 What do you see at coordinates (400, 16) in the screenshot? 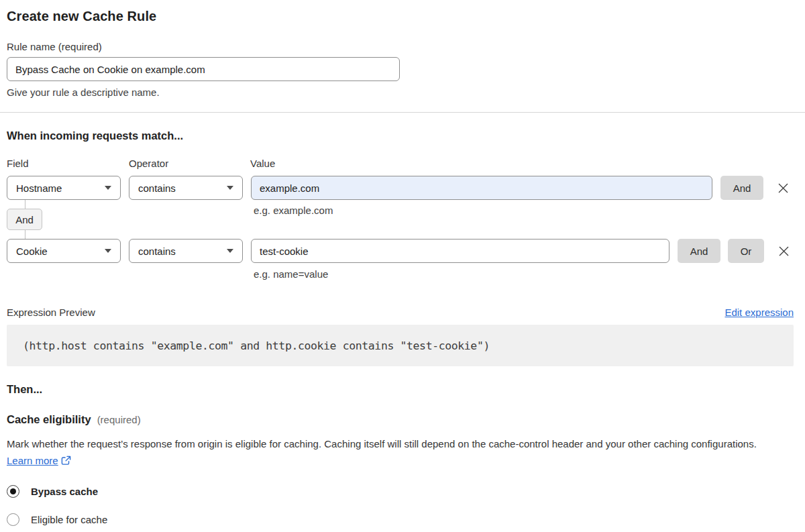
I see `page-title: Create new Cache Rule` at bounding box center [400, 16].